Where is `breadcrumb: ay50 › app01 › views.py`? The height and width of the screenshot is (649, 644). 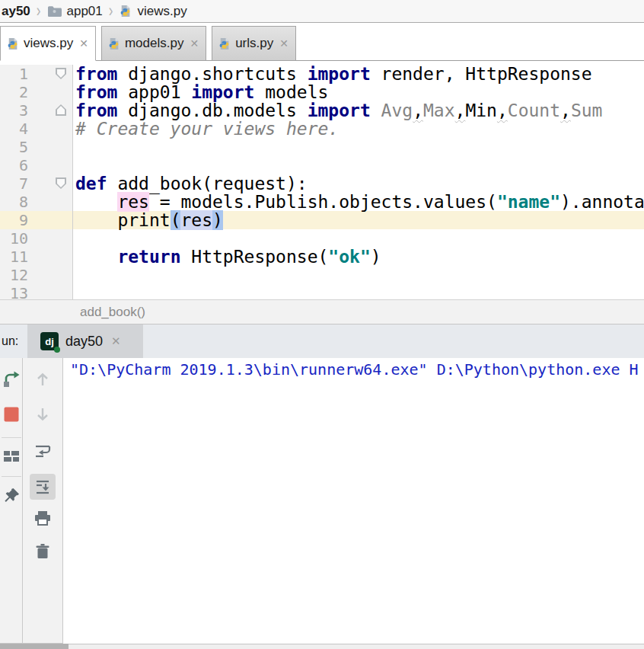
breadcrumb: ay50 › app01 › views.py is located at coordinates (322, 11).